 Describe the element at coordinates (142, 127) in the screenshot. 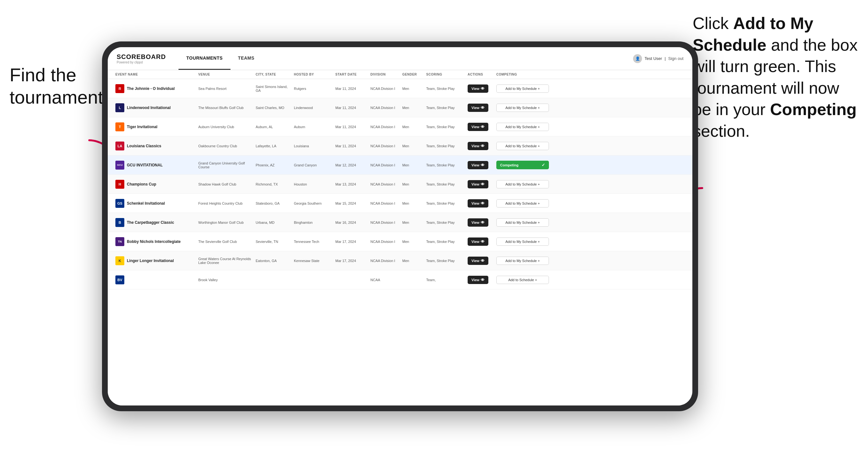

I see `event-name-text: Tiger Invitational` at that location.